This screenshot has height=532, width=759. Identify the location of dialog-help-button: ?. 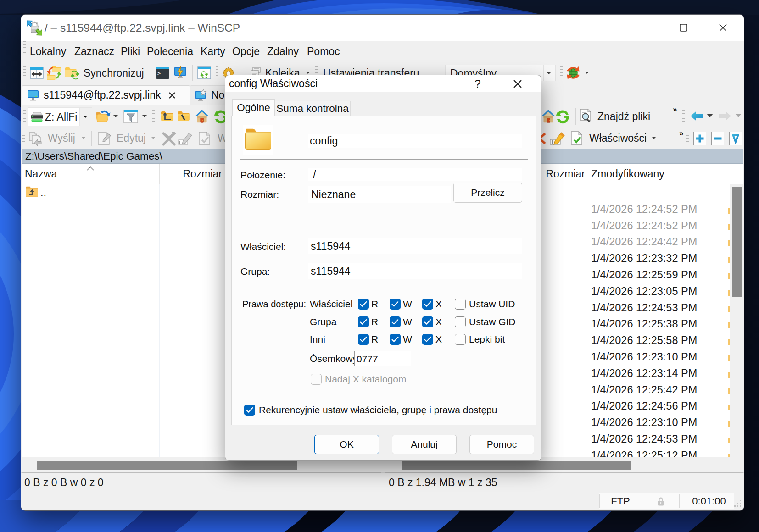
(478, 83).